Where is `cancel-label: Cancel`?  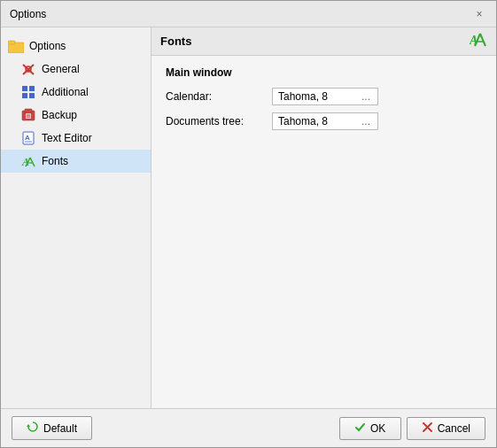
cancel-label: Cancel is located at coordinates (454, 429).